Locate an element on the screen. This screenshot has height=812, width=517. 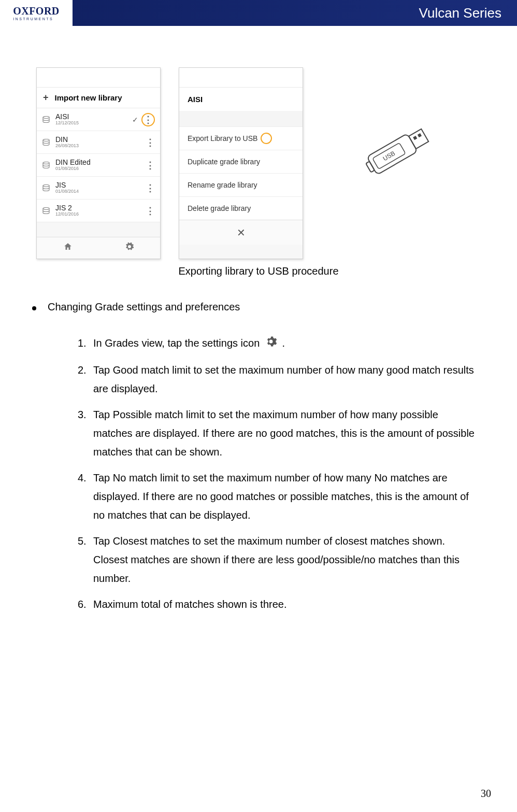
library-row-din: DIN 26/08/2013 ⋮ is located at coordinates (98, 143).